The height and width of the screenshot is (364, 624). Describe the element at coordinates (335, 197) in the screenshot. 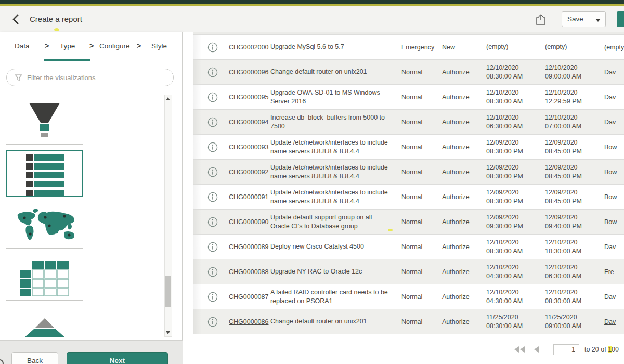

I see `short-description: Update /etc/network/interfaces to includ…` at that location.